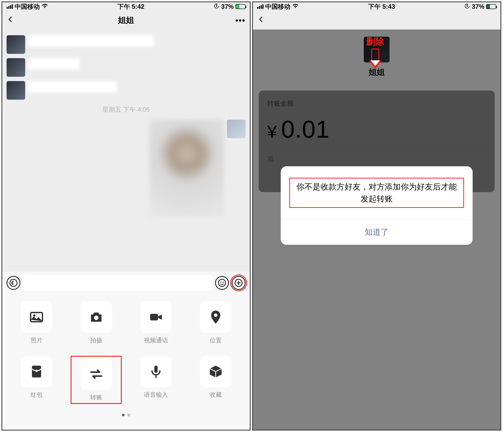 The image size is (504, 432). I want to click on panel-transfer: 转账, so click(96, 380).